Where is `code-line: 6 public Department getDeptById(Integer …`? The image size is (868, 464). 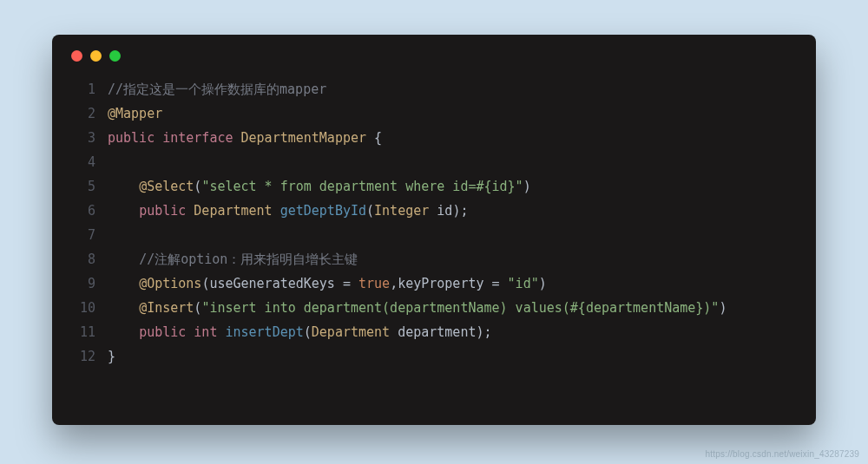 code-line: 6 public Department getDeptById(Integer … is located at coordinates (434, 211).